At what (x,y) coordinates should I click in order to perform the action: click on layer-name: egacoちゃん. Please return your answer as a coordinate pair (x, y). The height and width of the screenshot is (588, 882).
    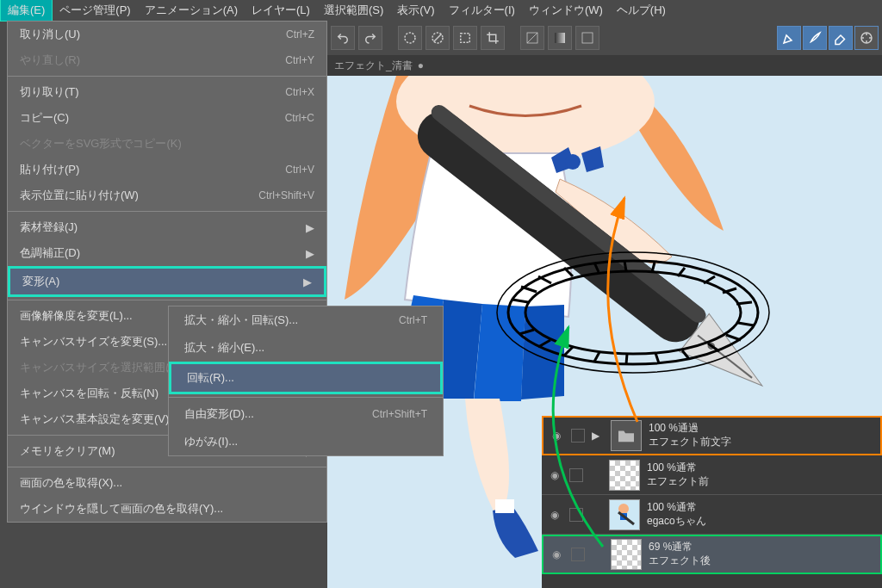
    Looking at the image, I should click on (677, 522).